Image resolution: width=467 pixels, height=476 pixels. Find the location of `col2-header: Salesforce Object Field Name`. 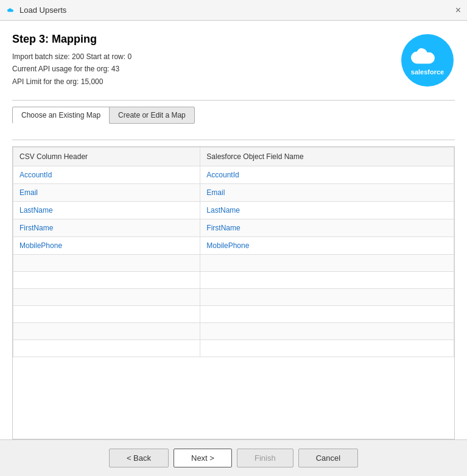

col2-header: Salesforce Object Field Name is located at coordinates (328, 157).